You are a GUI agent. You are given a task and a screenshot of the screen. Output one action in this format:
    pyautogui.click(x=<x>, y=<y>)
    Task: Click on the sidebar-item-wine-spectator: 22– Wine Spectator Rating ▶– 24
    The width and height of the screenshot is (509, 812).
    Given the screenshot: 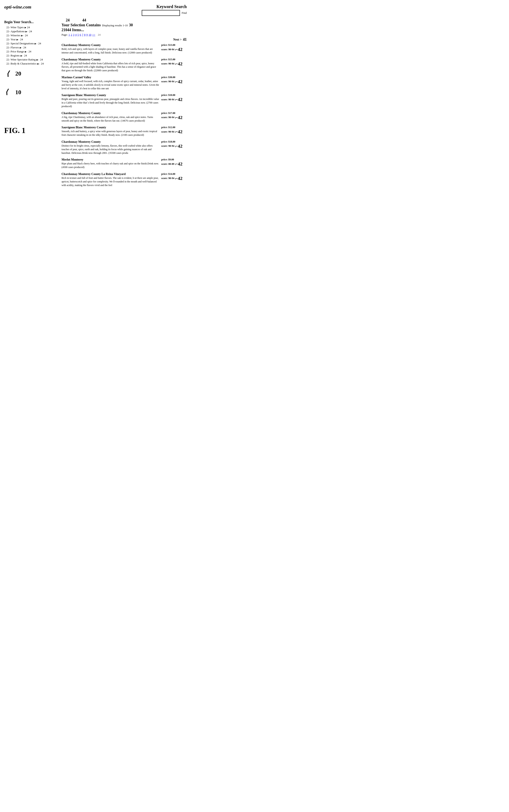 What is the action you would take?
    pyautogui.click(x=33, y=60)
    